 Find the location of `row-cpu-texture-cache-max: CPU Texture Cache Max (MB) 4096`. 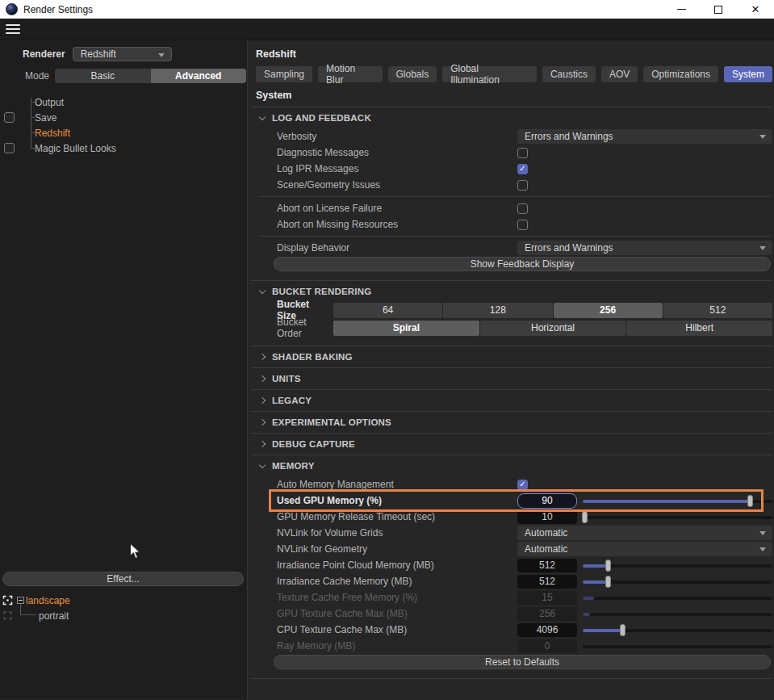

row-cpu-texture-cache-max: CPU Texture Cache Max (MB) 4096 is located at coordinates (512, 630).